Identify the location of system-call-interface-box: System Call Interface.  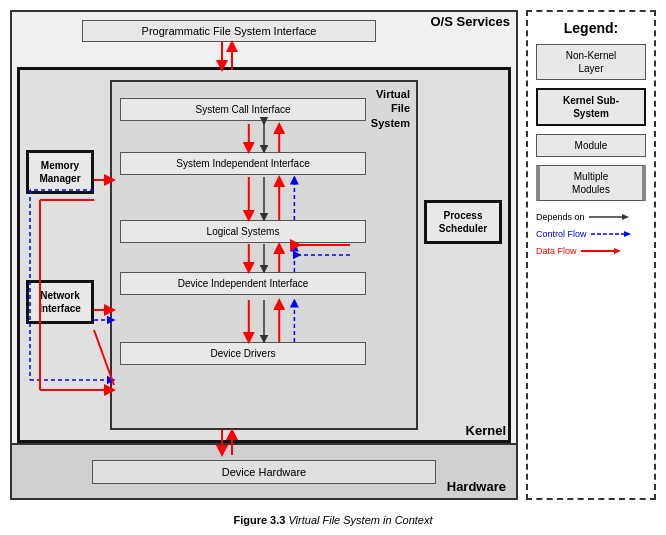
(243, 110).